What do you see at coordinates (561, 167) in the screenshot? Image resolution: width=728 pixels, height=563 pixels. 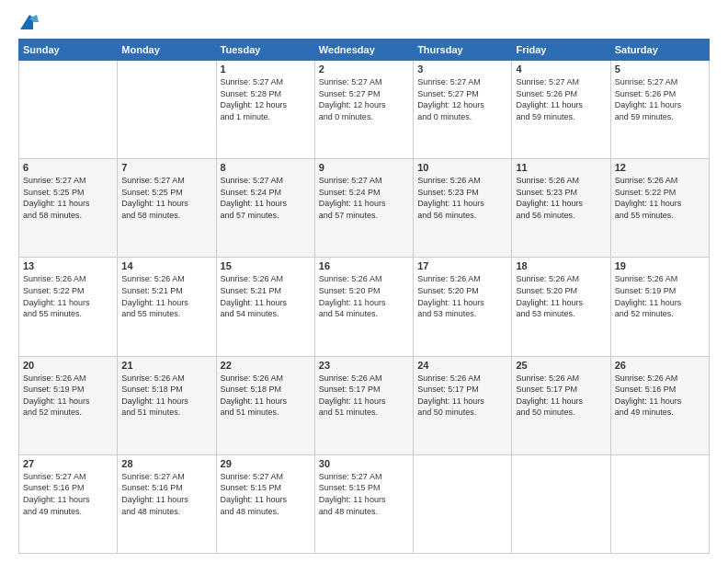 I see `day-number: 11` at bounding box center [561, 167].